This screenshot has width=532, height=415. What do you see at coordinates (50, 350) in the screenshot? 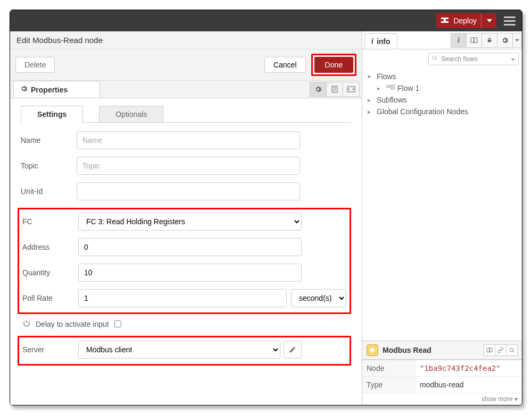
I see `server-label: Server` at bounding box center [50, 350].